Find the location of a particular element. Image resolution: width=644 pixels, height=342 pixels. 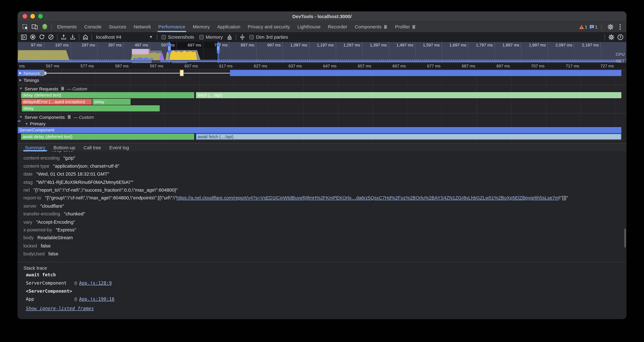

network-track-header: ▶ Network is located at coordinates (30, 73).